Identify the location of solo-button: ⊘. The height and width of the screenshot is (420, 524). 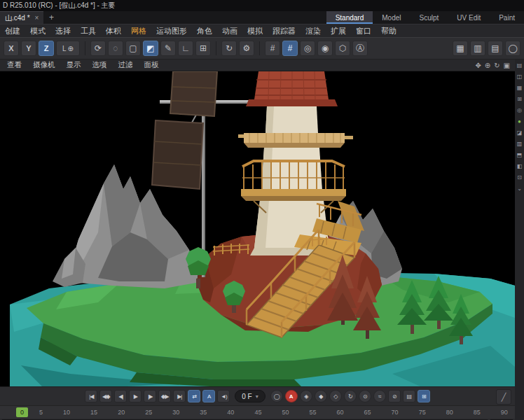
(394, 396).